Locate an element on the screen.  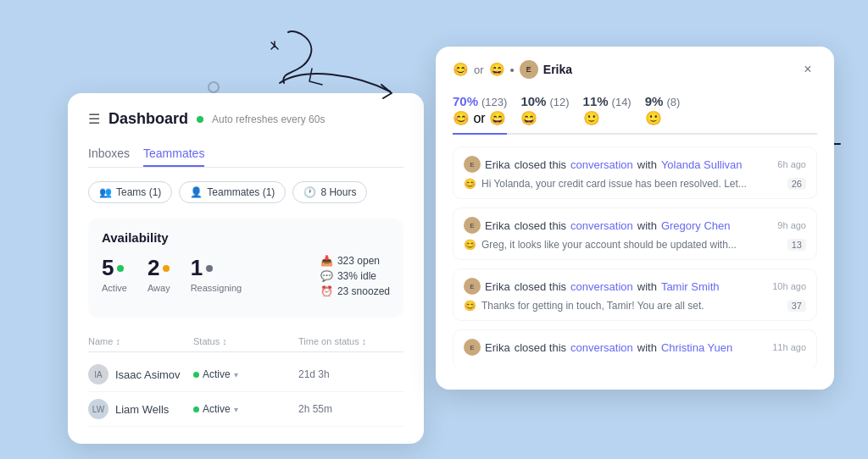
reassigning-stat: 1 Reassigning is located at coordinates (217, 276).